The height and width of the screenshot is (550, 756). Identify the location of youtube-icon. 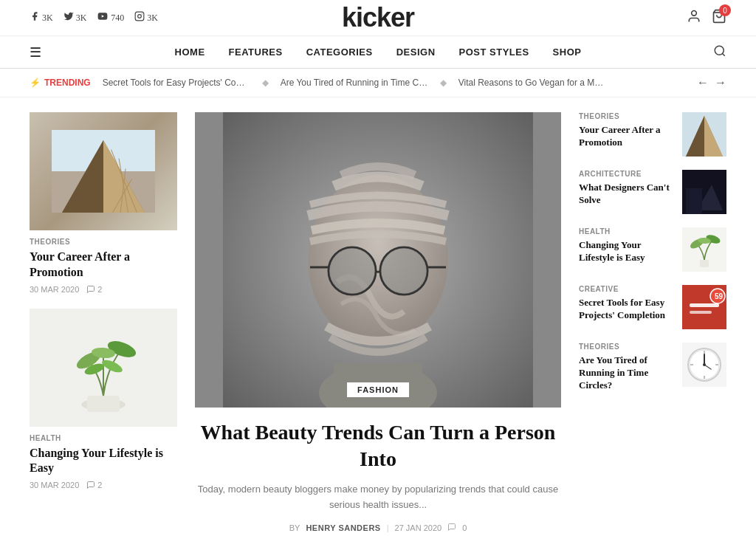
(103, 18).